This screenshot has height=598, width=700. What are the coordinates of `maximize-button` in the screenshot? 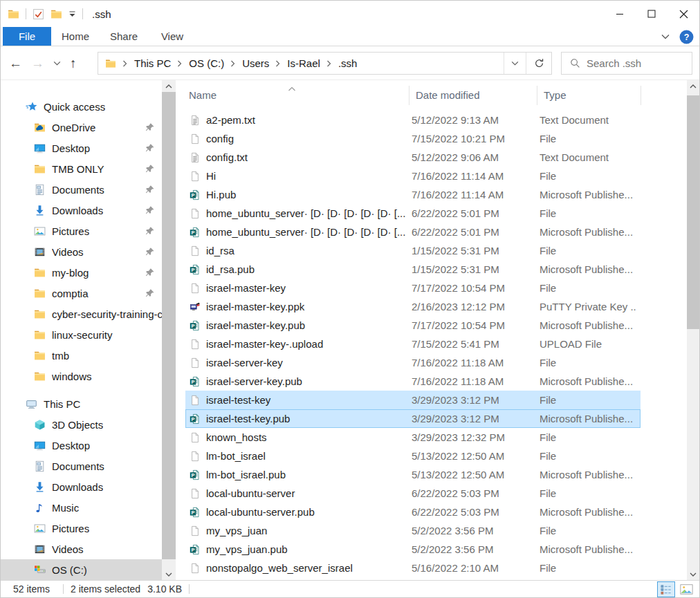 It's located at (652, 14).